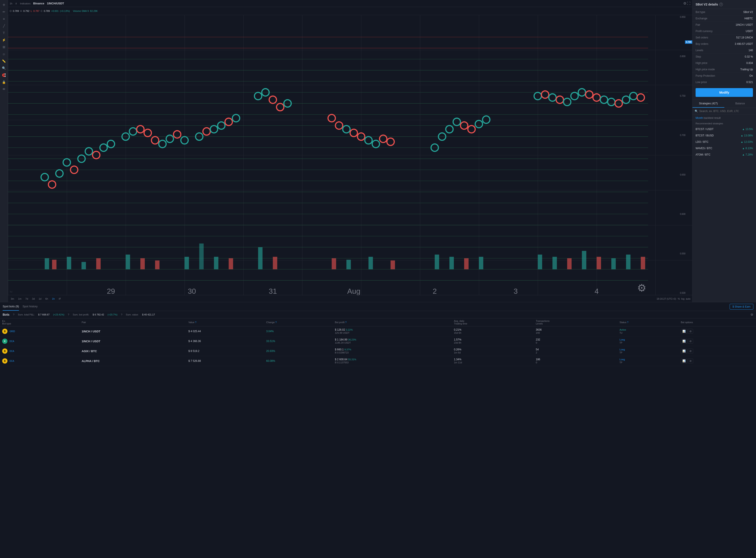 This screenshot has height=558, width=756. What do you see at coordinates (132, 314) in the screenshot?
I see `sum-value-label: Sum. value:` at bounding box center [132, 314].